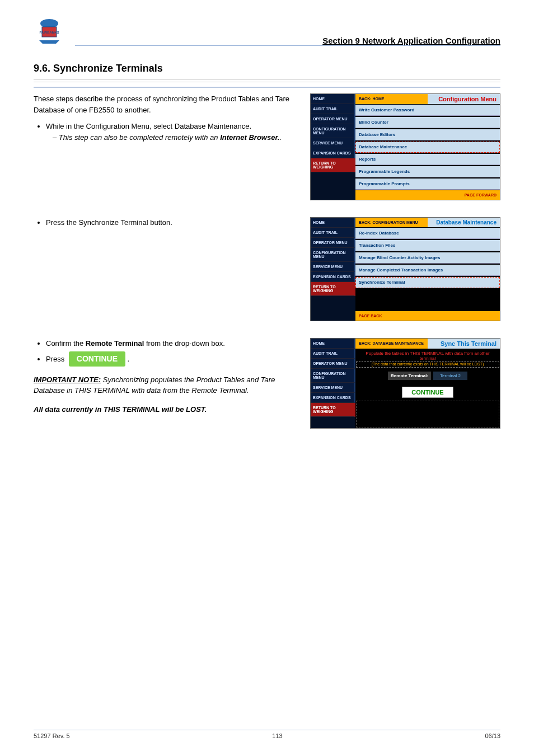 The image size is (534, 756). Describe the element at coordinates (428, 110) in the screenshot. I see `menu-item: Write Customer Password` at that location.